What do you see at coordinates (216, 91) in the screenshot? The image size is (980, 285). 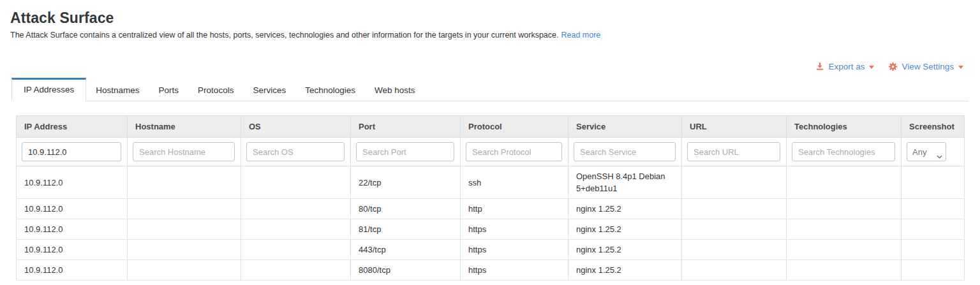 I see `tab-protocols: Protocols` at bounding box center [216, 91].